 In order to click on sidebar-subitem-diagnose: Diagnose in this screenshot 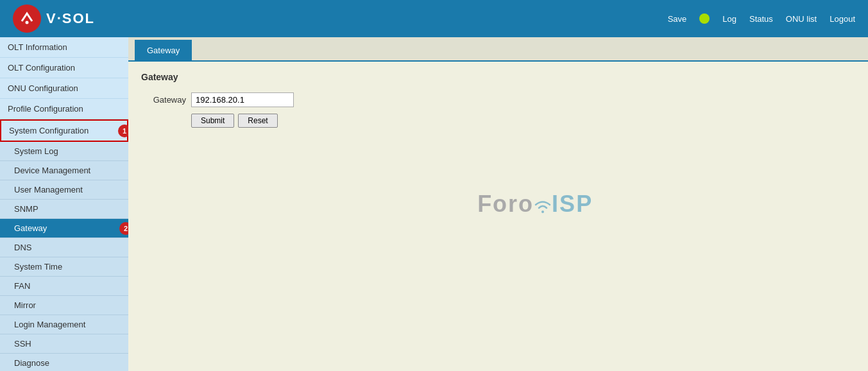, I will do `click(64, 362)`.